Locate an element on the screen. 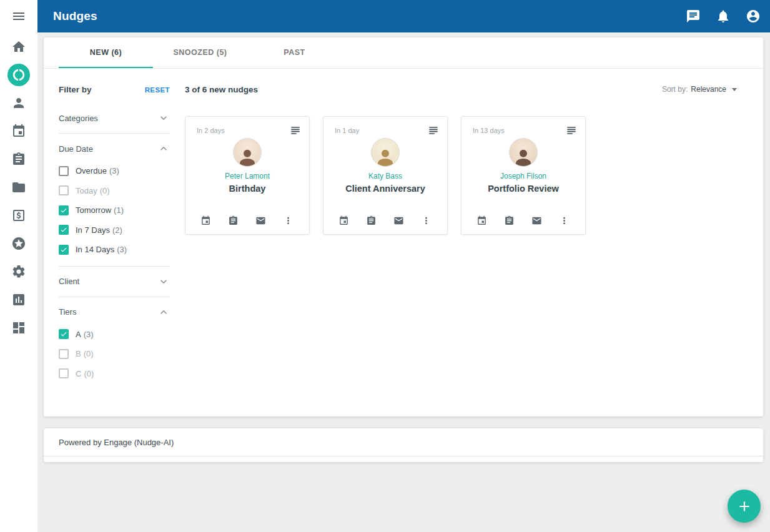 This screenshot has width=770, height=532. footer-text: Powered by Engage (Nudge-AI) is located at coordinates (403, 442).